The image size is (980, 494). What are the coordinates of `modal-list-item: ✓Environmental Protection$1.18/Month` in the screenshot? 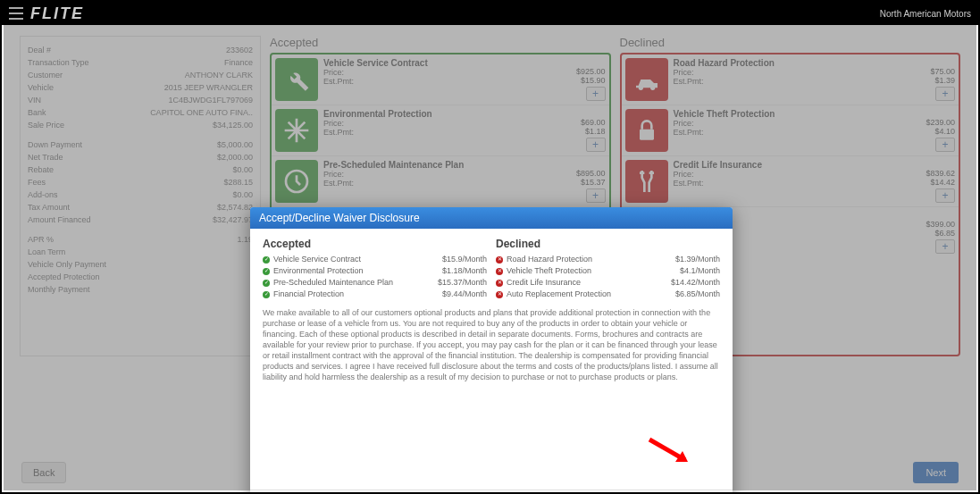 It's located at (375, 272).